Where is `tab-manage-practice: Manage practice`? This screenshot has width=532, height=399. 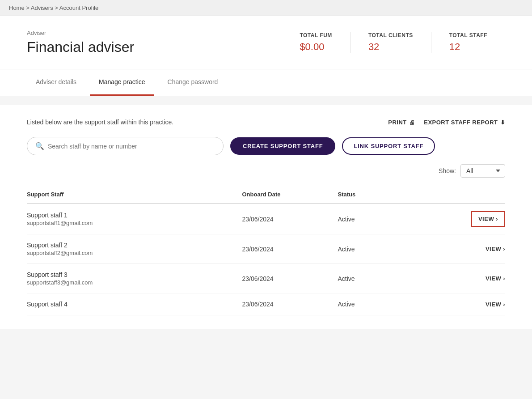
tab-manage-practice: Manage practice is located at coordinates (122, 82).